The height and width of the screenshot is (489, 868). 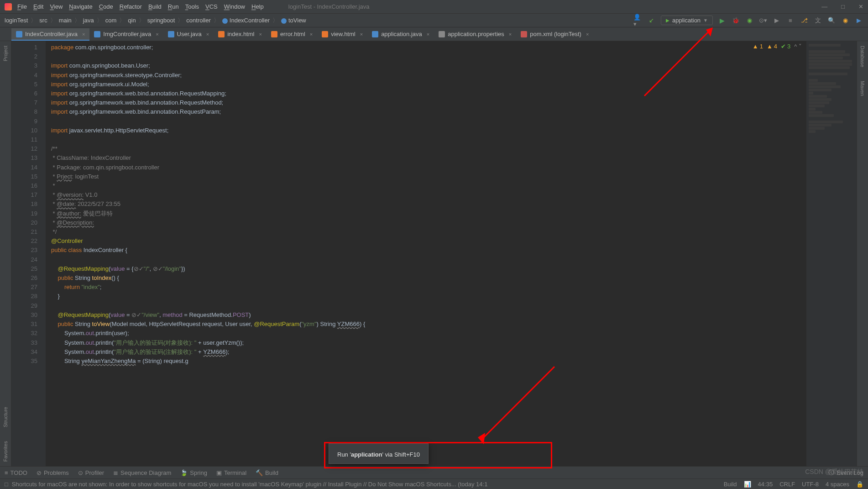 I want to click on run-anything-button: ▶, so click(x=777, y=21).